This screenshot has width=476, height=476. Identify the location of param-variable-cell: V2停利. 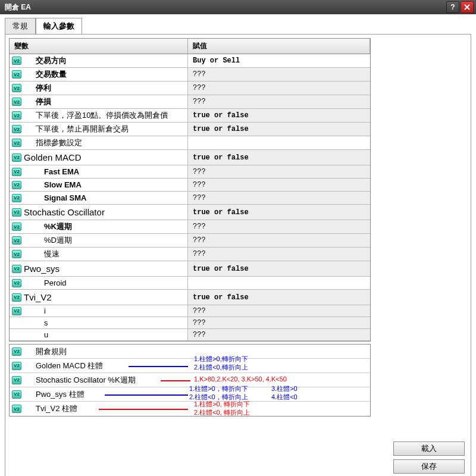
(99, 88).